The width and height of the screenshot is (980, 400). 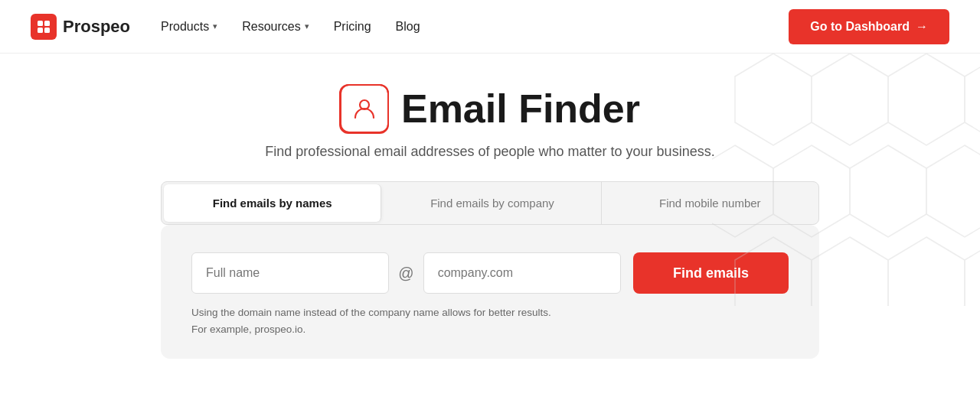 What do you see at coordinates (271, 27) in the screenshot?
I see `nav-resources-label: Resources` at bounding box center [271, 27].